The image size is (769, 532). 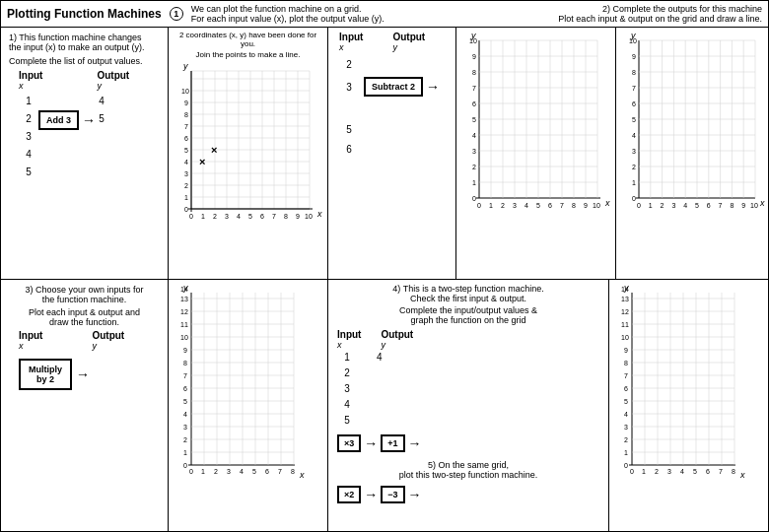 What do you see at coordinates (176, 14) in the screenshot?
I see `circle-number: 1` at bounding box center [176, 14].